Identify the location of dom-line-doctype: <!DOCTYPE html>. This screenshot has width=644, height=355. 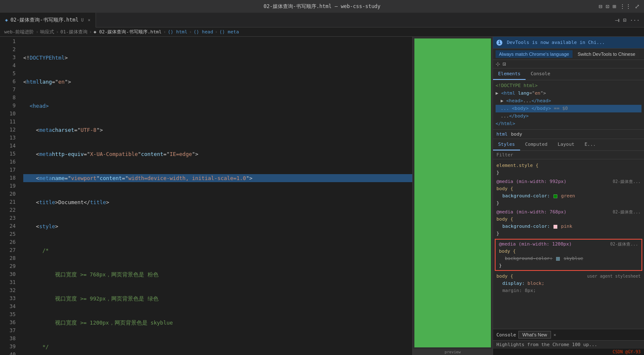
(568, 86).